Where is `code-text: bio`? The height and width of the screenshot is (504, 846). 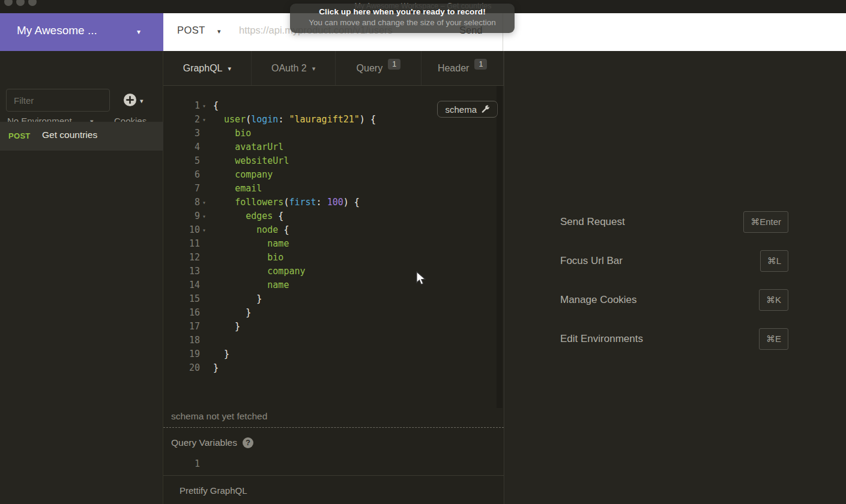 code-text: bio is located at coordinates (232, 133).